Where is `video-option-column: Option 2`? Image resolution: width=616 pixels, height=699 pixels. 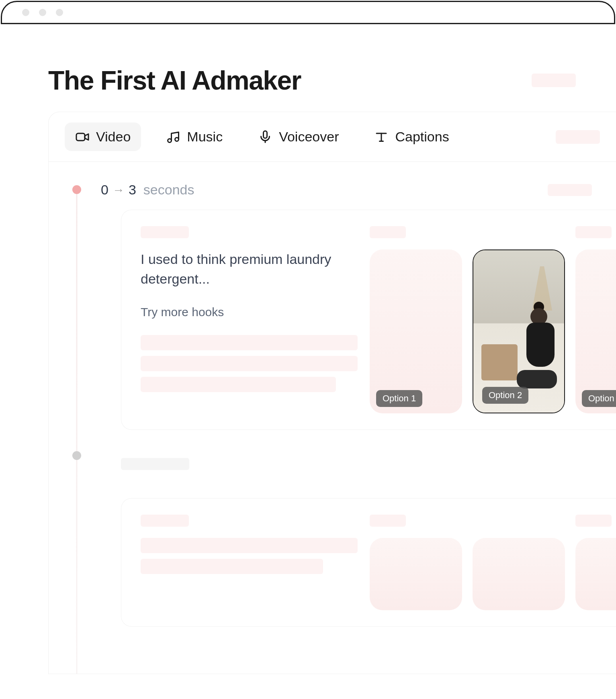 video-option-column: Option 2 is located at coordinates (519, 320).